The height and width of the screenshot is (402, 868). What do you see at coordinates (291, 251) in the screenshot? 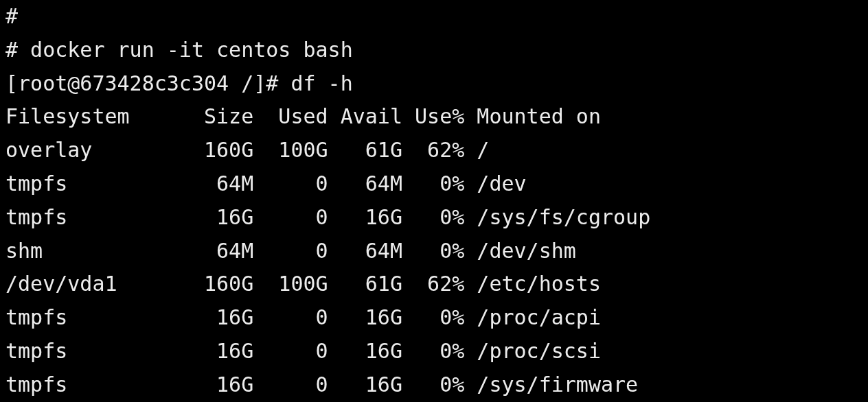
I see `df-row: shm 64M 0 64M 0% /dev/shm` at bounding box center [291, 251].